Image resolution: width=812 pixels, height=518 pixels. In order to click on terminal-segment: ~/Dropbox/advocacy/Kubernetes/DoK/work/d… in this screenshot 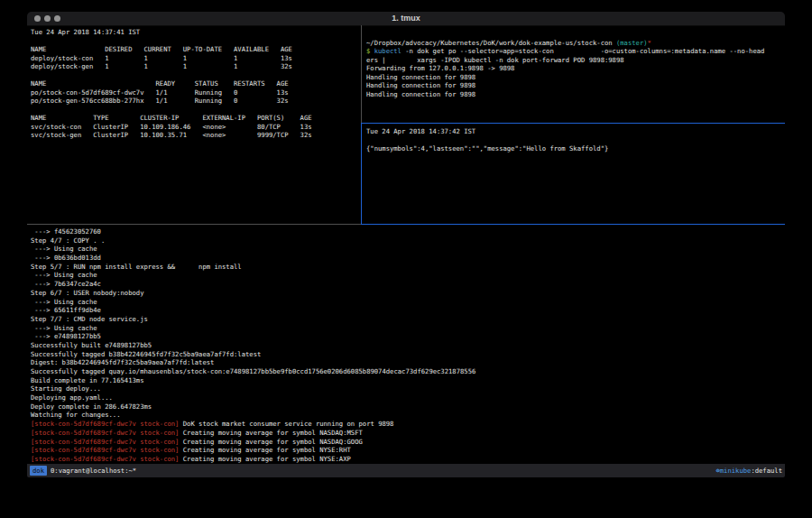, I will do `click(491, 43)`.